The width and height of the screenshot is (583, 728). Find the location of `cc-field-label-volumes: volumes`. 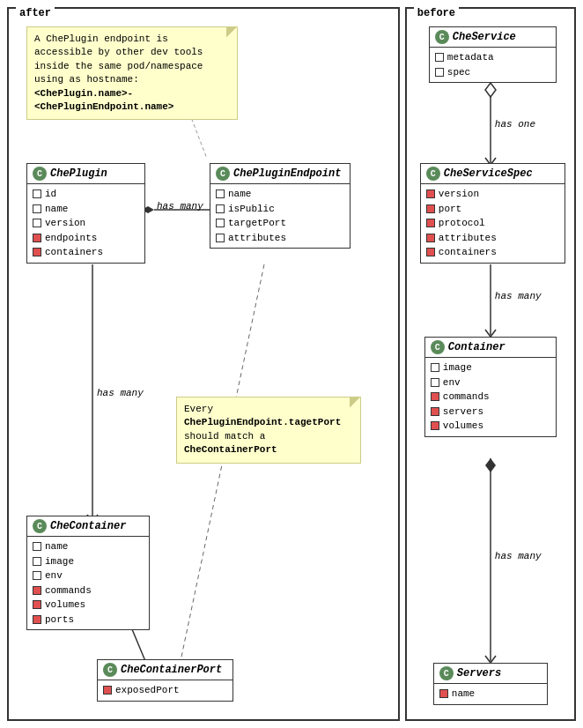

cc-field-label-volumes: volumes is located at coordinates (65, 605).